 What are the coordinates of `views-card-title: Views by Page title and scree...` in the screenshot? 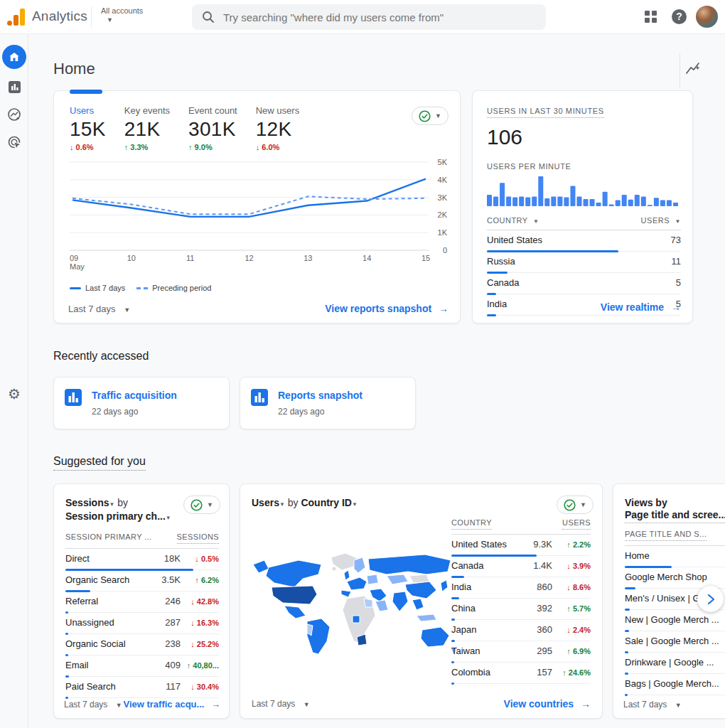 It's located at (675, 509).